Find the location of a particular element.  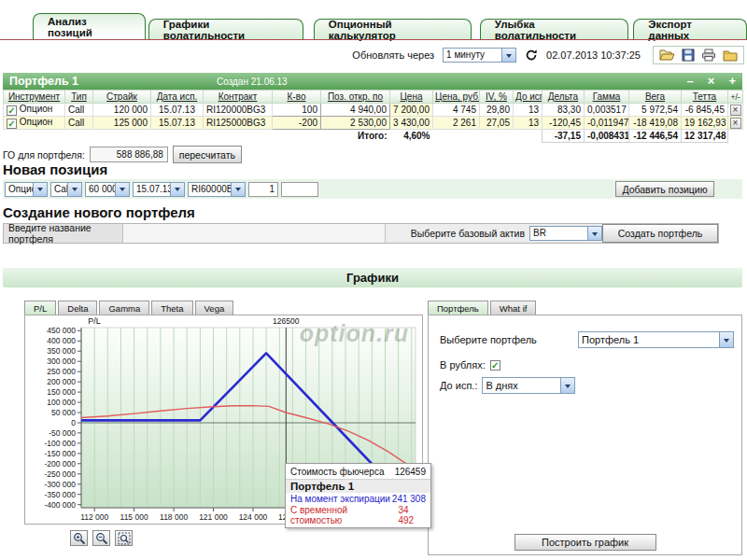

column-header: Цена, руб. is located at coordinates (457, 97).